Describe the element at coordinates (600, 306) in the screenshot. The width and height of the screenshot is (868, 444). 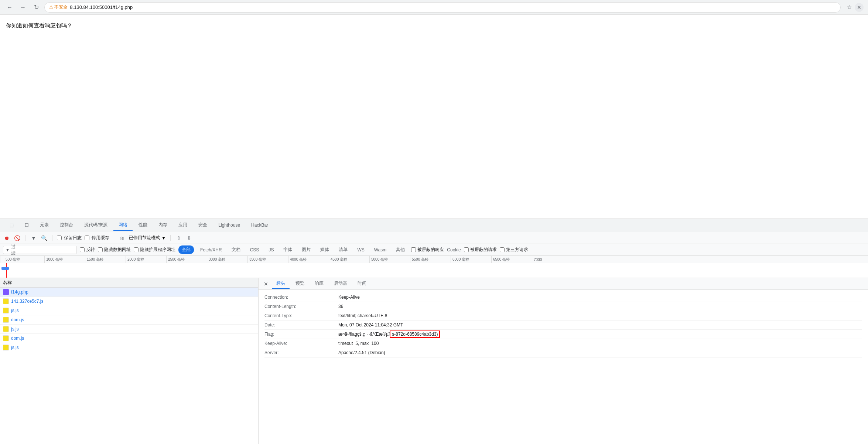
I see `header-val-content-length: 36` at that location.